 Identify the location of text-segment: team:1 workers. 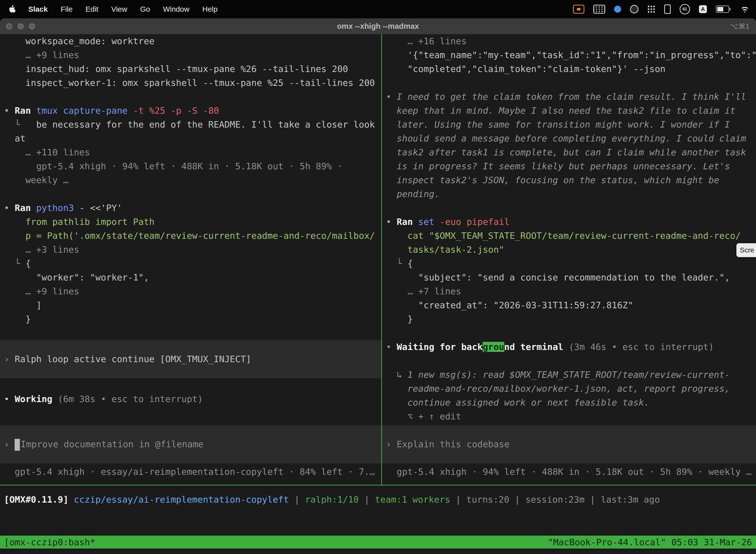
(413, 500).